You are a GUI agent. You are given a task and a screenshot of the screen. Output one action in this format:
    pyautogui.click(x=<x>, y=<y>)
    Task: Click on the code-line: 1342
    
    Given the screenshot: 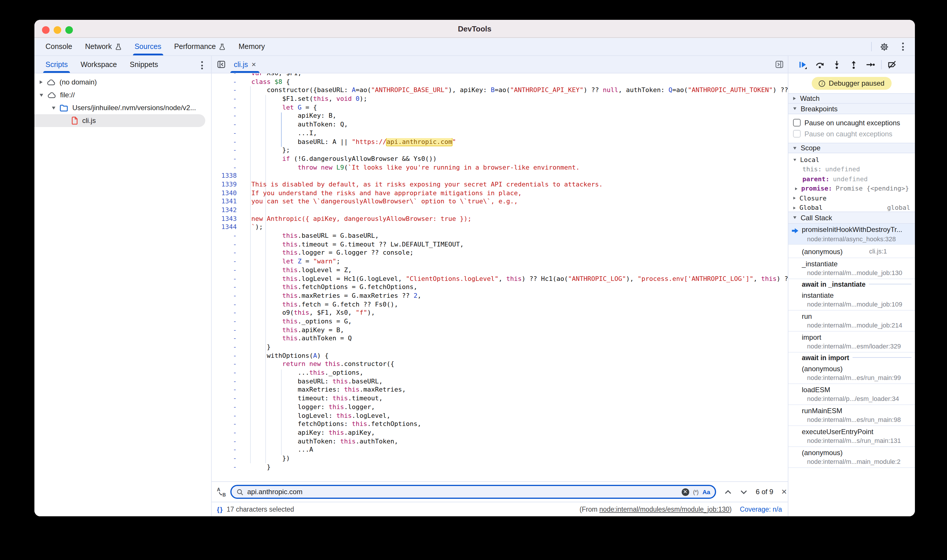 What is the action you would take?
    pyautogui.click(x=500, y=211)
    